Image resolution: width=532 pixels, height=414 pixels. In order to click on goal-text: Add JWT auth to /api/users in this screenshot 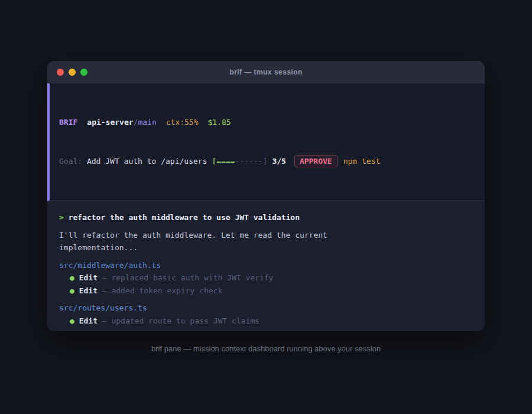, I will do `click(147, 161)`.